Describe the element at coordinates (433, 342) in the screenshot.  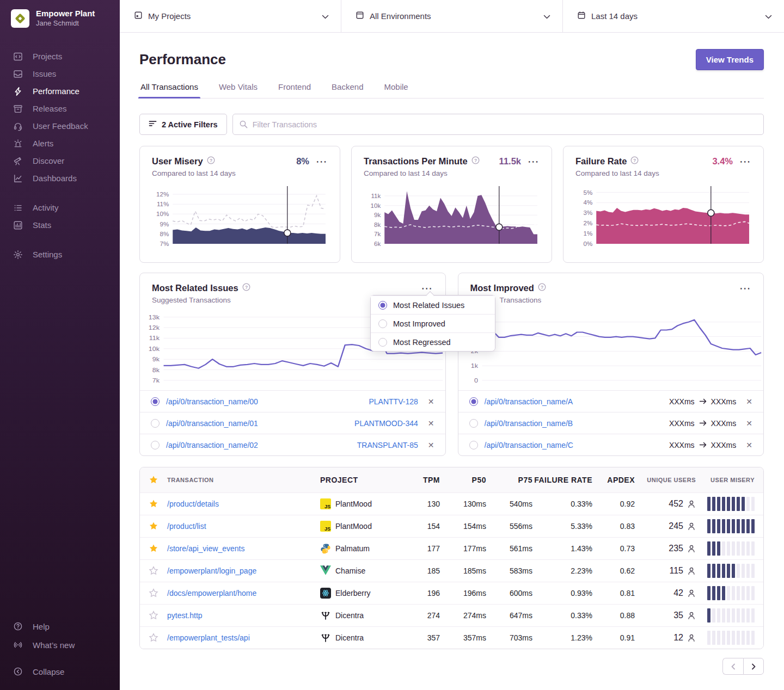
I see `dropdown-option-most-regressed: Most Regressed` at that location.